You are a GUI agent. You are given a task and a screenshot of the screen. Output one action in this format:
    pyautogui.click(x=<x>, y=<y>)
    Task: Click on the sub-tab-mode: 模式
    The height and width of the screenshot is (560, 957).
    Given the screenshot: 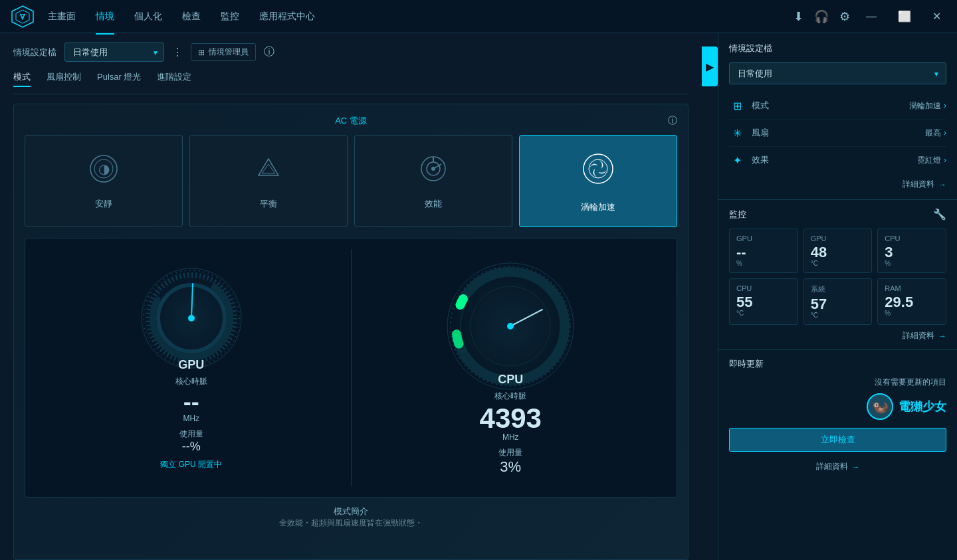 What is the action you would take?
    pyautogui.click(x=22, y=79)
    